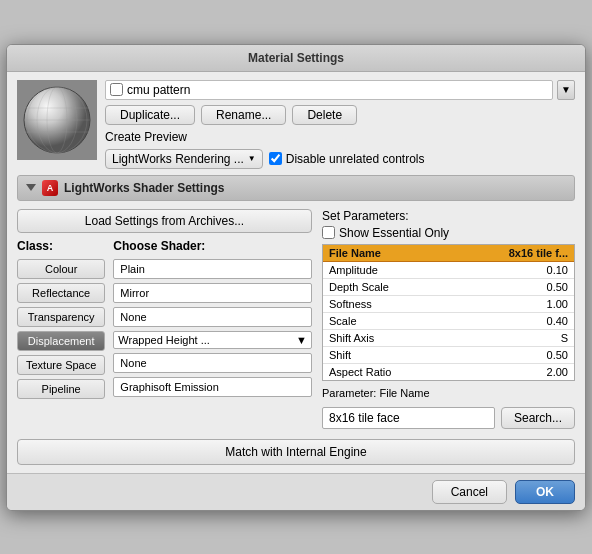 Image resolution: width=592 pixels, height=554 pixels. I want to click on dialog-buttons: Cancel OK, so click(296, 492).